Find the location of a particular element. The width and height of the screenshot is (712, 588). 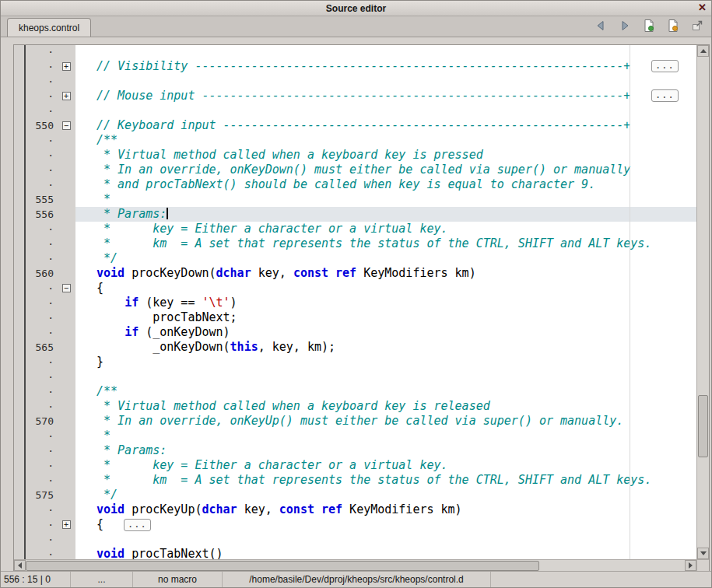

document-green-button is located at coordinates (649, 27).